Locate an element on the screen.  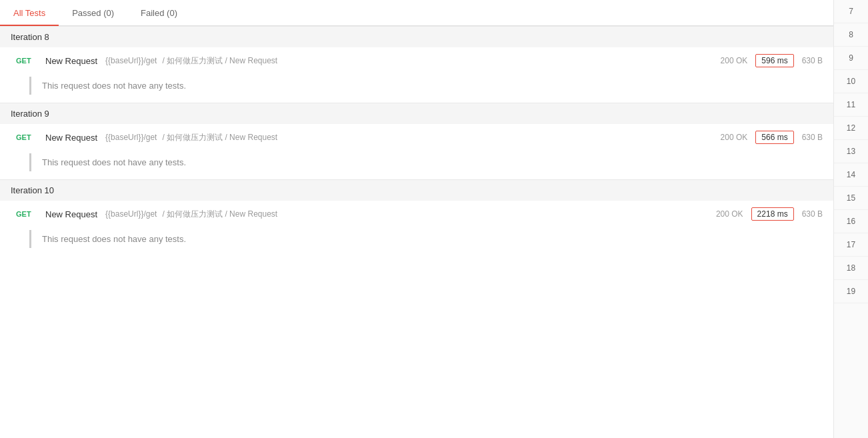
sidebar-num-9: 9 is located at coordinates (851, 59).